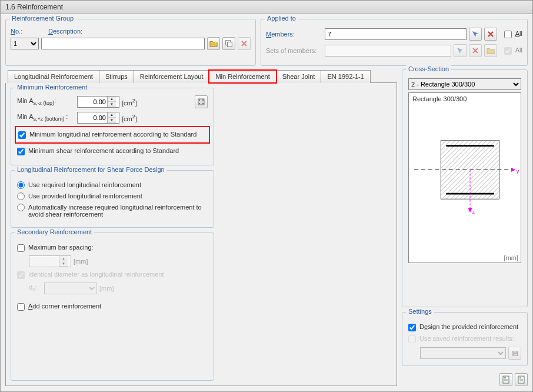 The image size is (533, 392). Describe the element at coordinates (112, 248) in the screenshot. I see `chk-max-spacing: Maximum bar spacing:` at that location.